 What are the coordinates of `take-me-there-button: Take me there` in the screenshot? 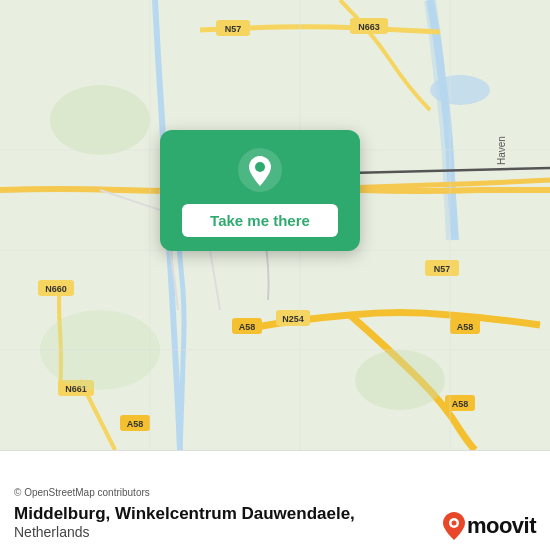 It's located at (260, 220).